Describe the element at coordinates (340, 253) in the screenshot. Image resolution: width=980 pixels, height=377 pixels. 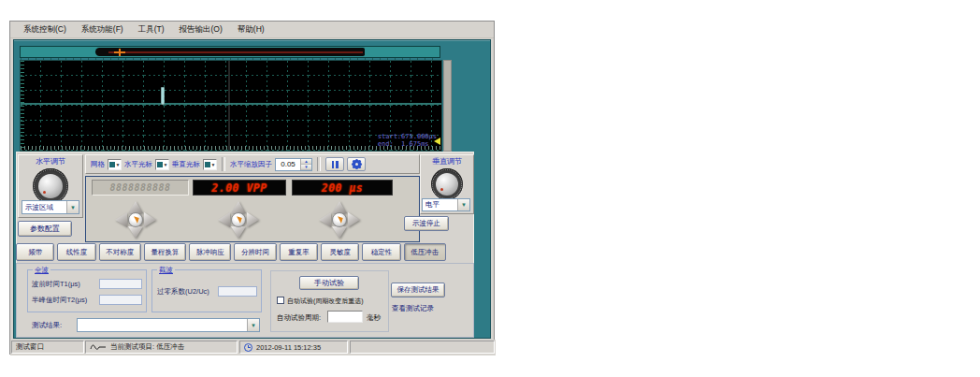
I see `test-item-sensitivity: 灵敏度` at that location.